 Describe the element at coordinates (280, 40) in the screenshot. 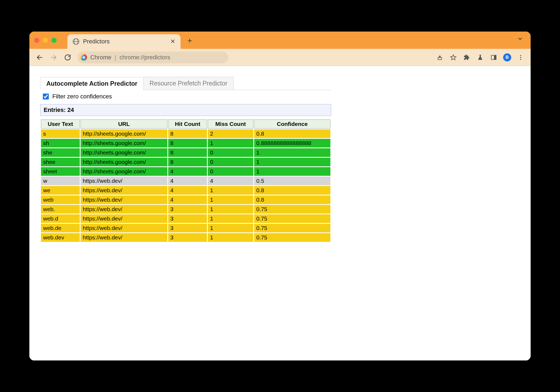

I see `tab-strip: Predictors ✕ +` at that location.